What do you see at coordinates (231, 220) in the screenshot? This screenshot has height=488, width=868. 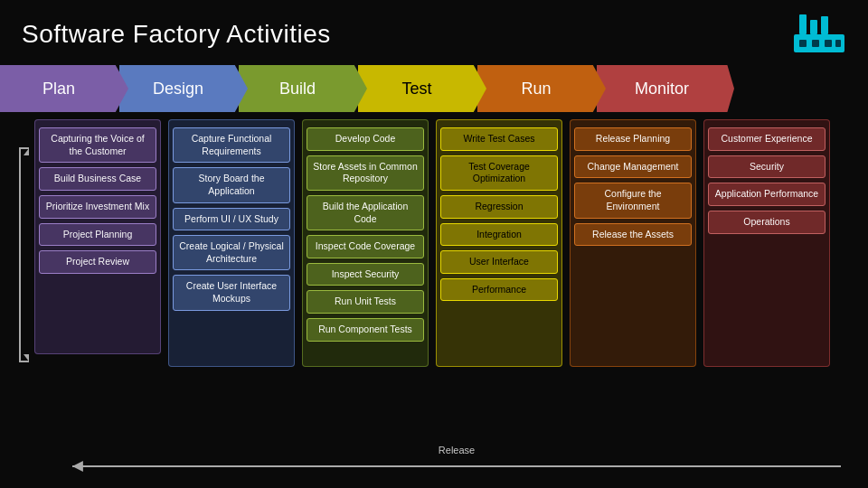 I see `list-item: Perform UI / UX Study` at bounding box center [231, 220].